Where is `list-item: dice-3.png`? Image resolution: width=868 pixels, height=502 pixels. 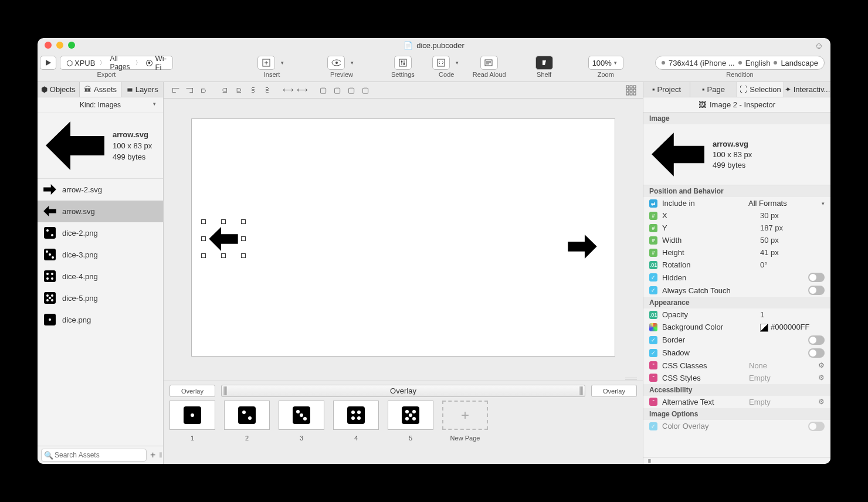 list-item: dice-3.png is located at coordinates (100, 255).